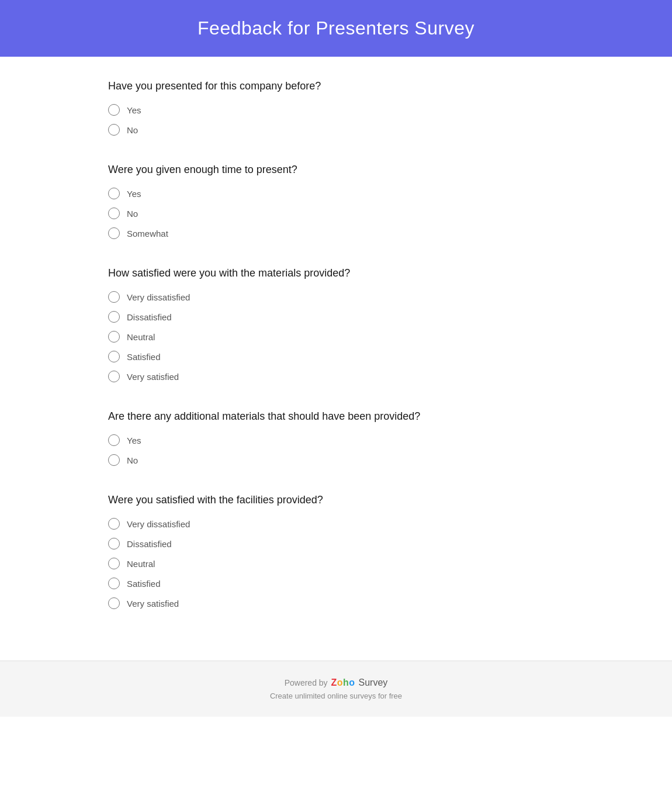 This screenshot has height=795, width=672. I want to click on question-block-q2: Were you given enough time to present?Ye…, so click(336, 201).